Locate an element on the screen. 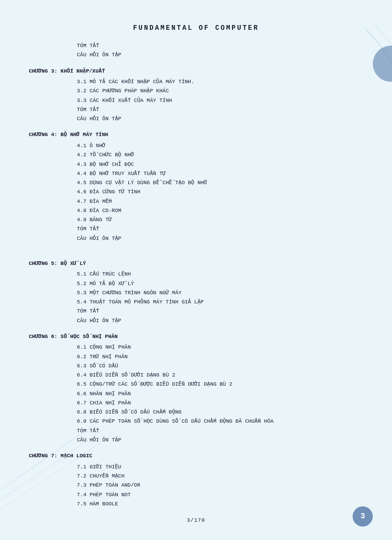 The width and height of the screenshot is (392, 540). toc-item: 4.4 BỘ NHỚ TRUY XUẤT TUẦN TỰ is located at coordinates (220, 174).